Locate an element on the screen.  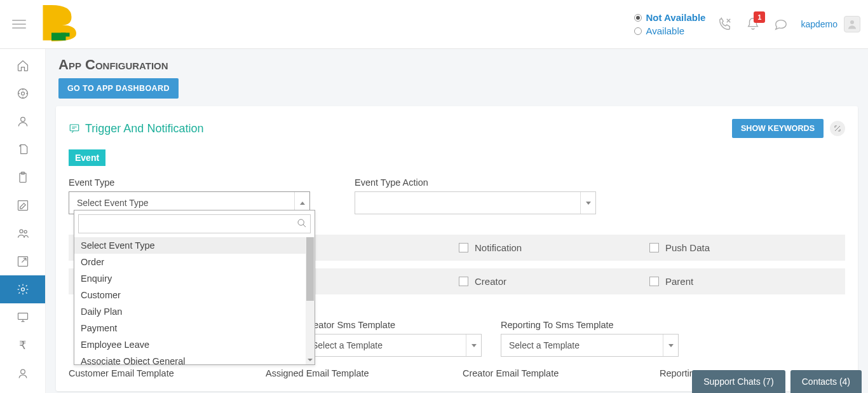
available-label: Available is located at coordinates (665, 31).